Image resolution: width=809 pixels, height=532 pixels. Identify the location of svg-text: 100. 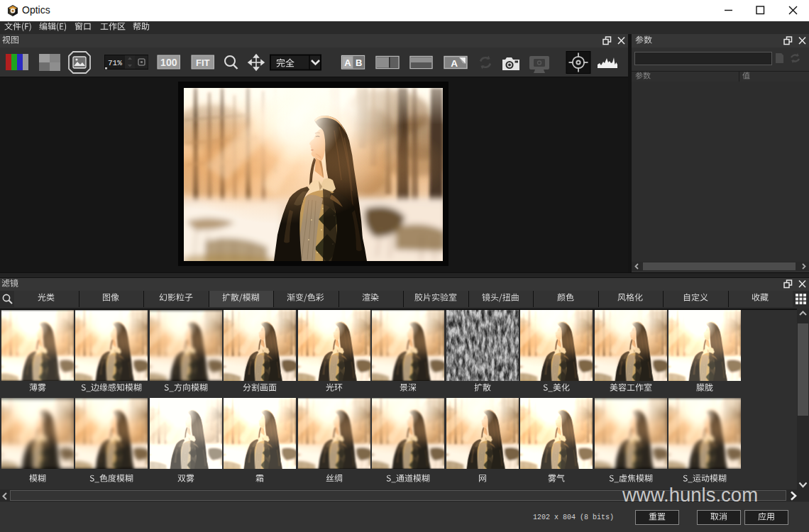
(169, 62).